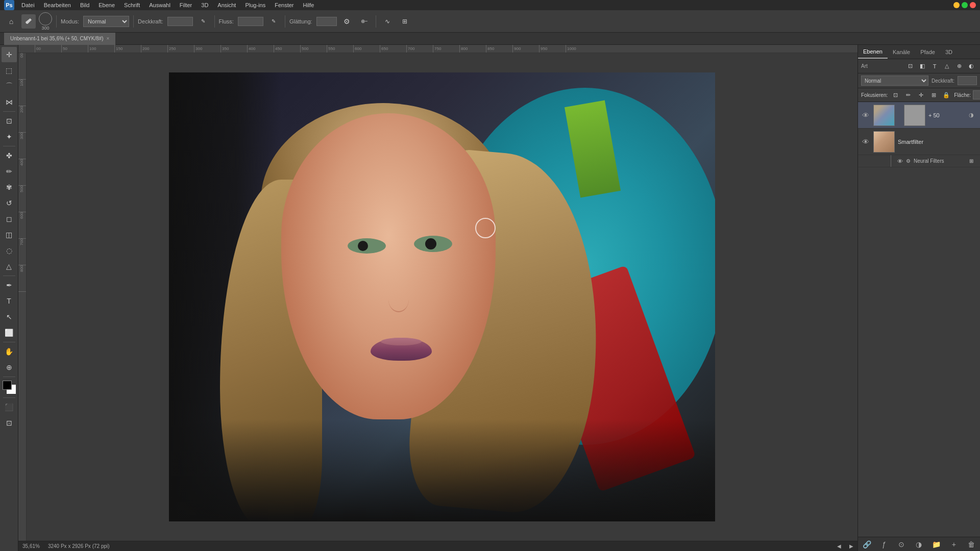  Describe the element at coordinates (284, 5) in the screenshot. I see `menu-item-fenster: Fenster` at that location.